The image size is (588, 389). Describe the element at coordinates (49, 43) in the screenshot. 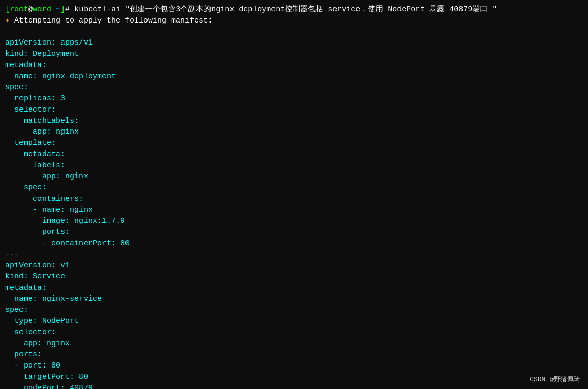

I see `yaml-key: apiVersion: apps/v1` at that location.